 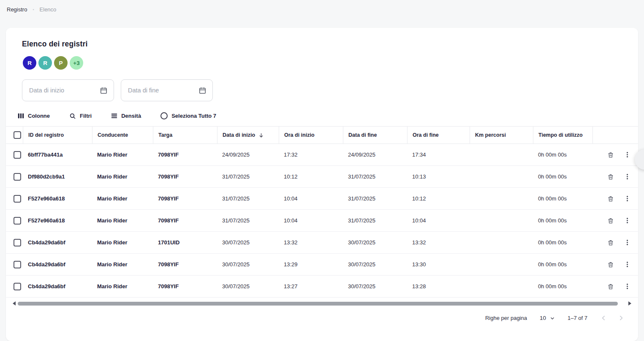 I want to click on columns-button: Colonne, so click(x=34, y=116).